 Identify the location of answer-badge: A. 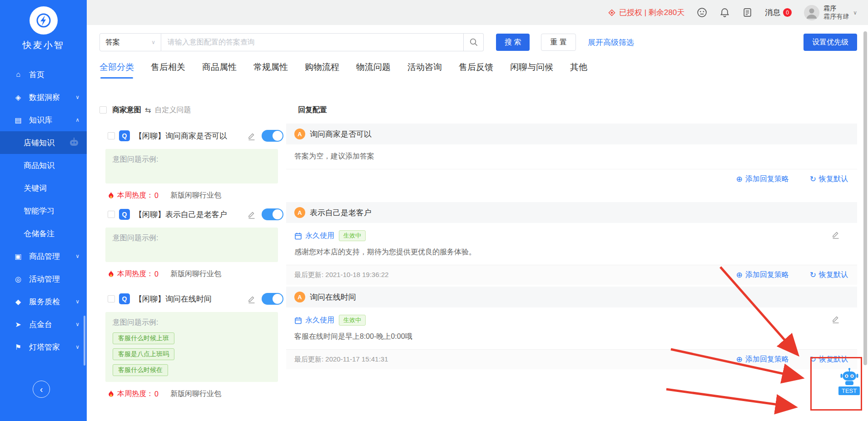
(300, 134).